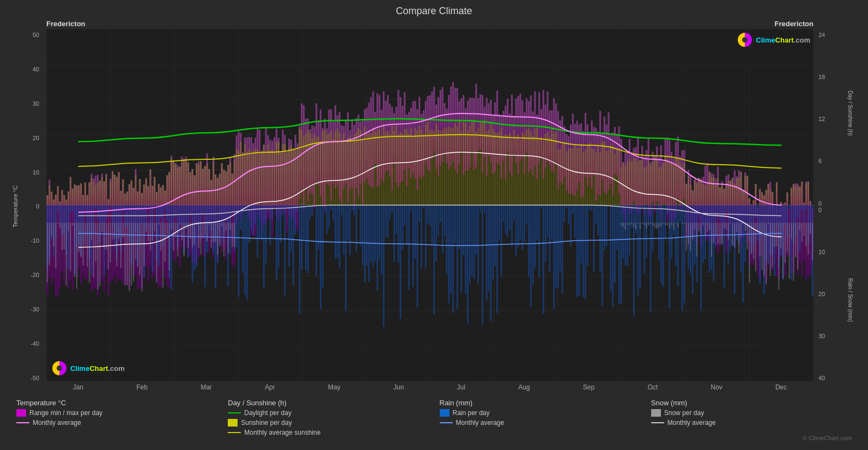 This screenshot has height=450, width=868. Describe the element at coordinates (540, 403) in the screenshot. I see `legend-rain-title: Rain (mm)` at that location.